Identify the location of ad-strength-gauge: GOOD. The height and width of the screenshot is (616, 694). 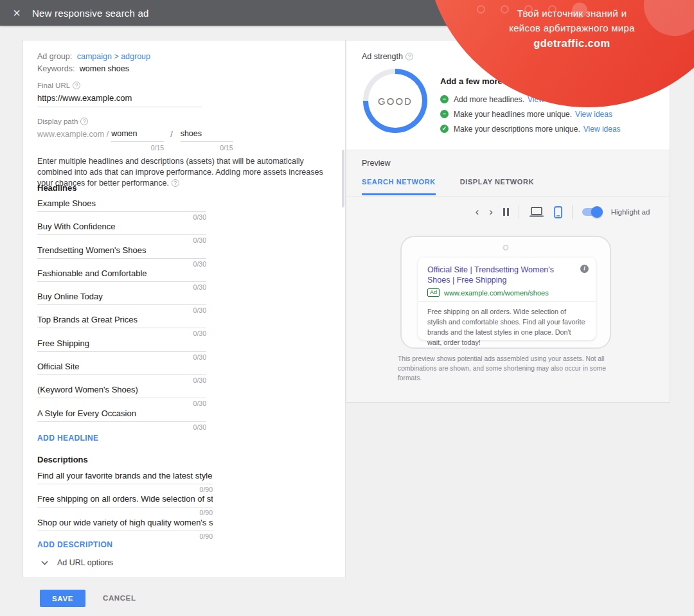
(395, 101).